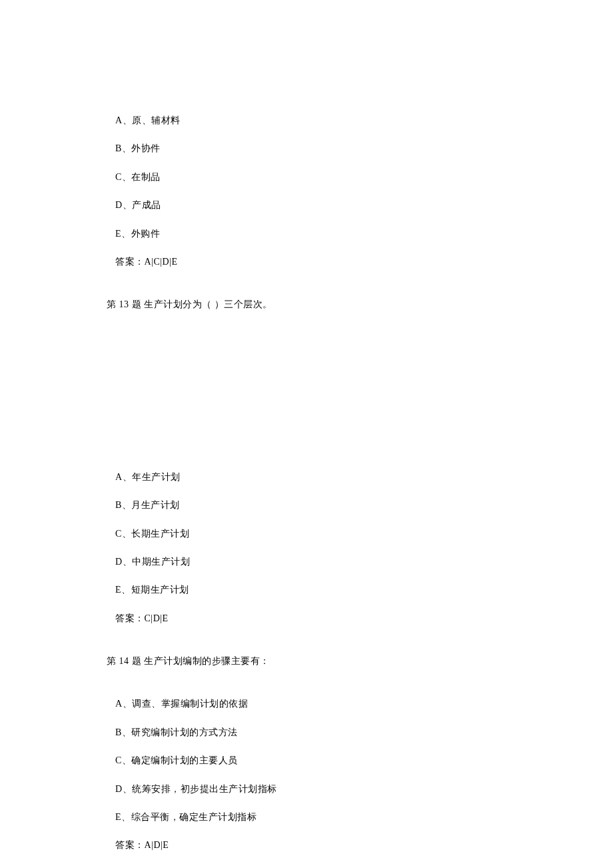  Describe the element at coordinates (364, 845) in the screenshot. I see `answer-text: 答案：A|D|E` at that location.